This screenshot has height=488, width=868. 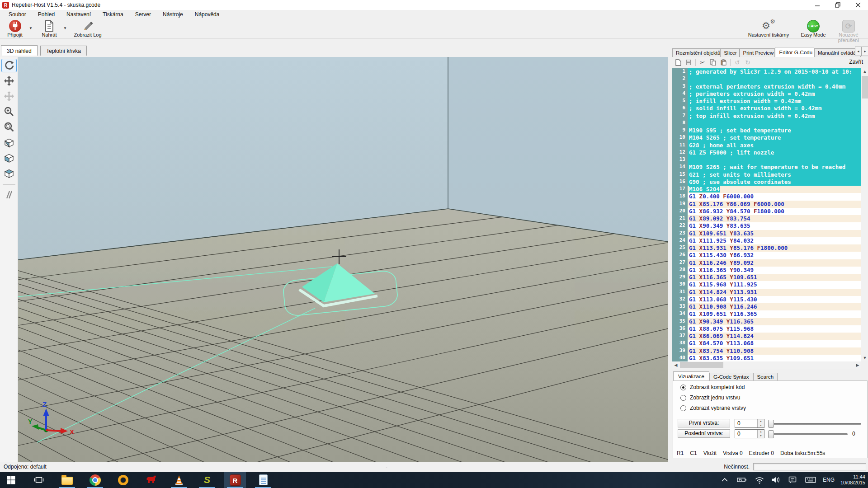 What do you see at coordinates (9, 66) in the screenshot?
I see `rotate-view-button` at bounding box center [9, 66].